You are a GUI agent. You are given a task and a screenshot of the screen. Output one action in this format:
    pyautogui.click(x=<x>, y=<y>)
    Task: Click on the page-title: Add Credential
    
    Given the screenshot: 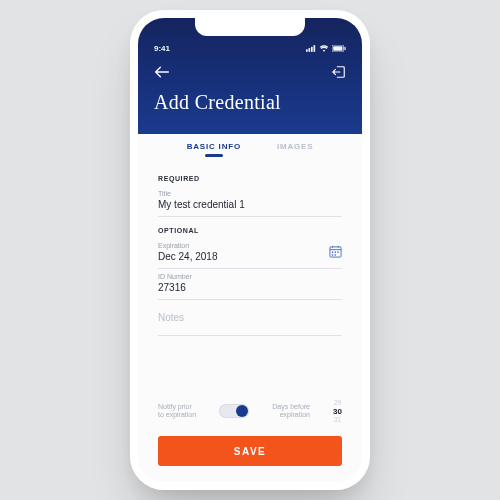 What is the action you would take?
    pyautogui.click(x=250, y=102)
    